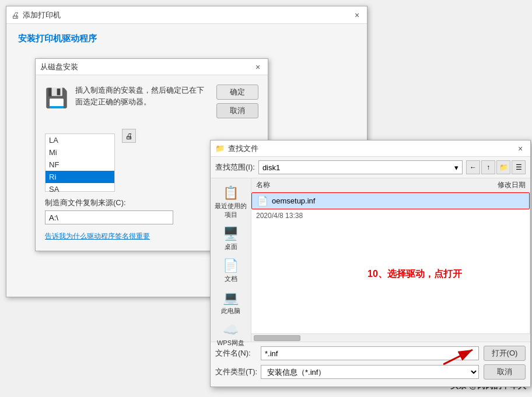 The image size is (532, 397). I want to click on source-input, so click(109, 217).